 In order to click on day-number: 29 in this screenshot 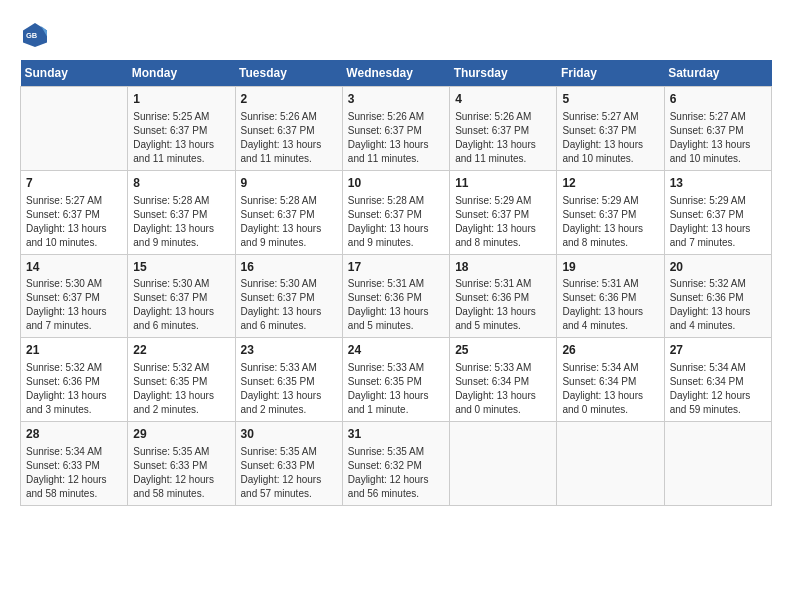, I will do `click(181, 434)`.